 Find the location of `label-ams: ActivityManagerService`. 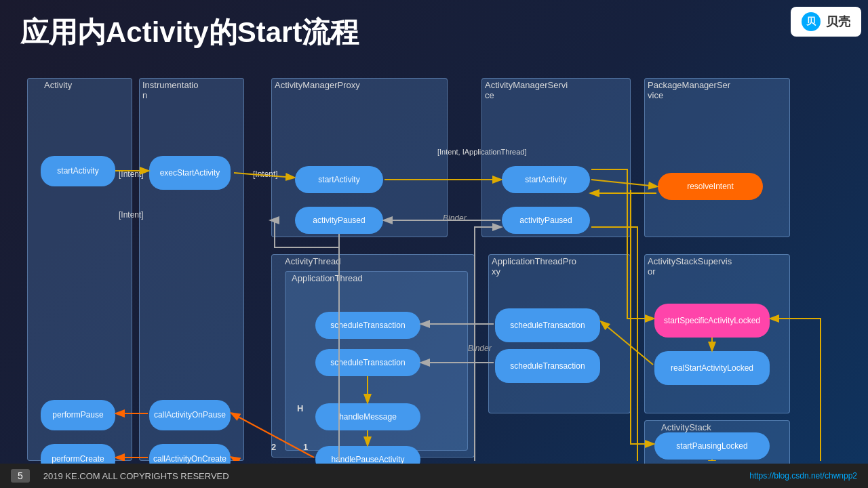

label-ams: ActivityManagerService is located at coordinates (526, 90).